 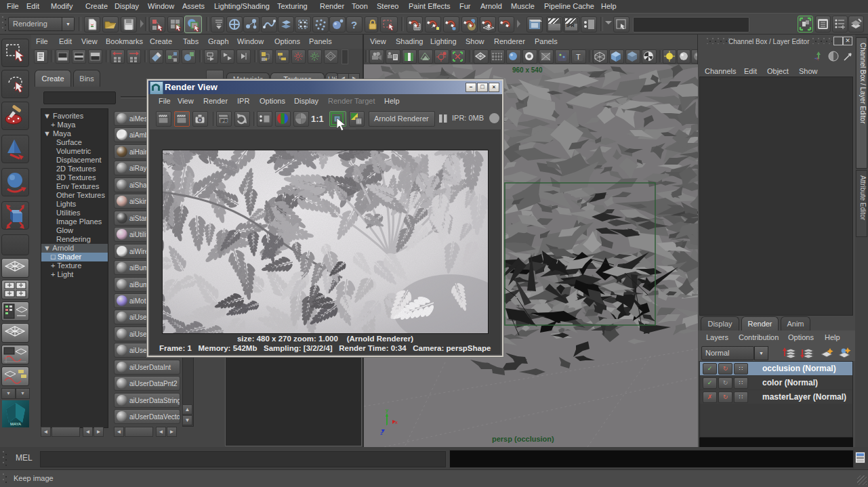 I want to click on svg-text: T, so click(x=579, y=57).